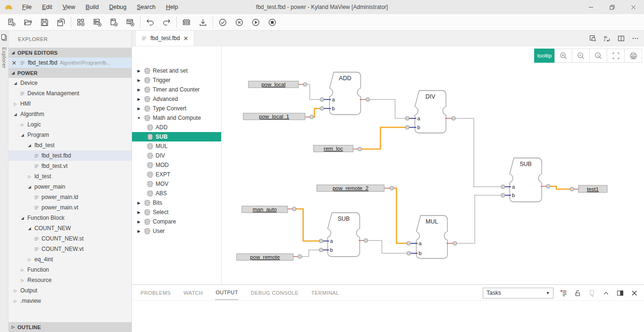 The width and height of the screenshot is (644, 332). I want to click on menu-build: Build, so click(92, 7).